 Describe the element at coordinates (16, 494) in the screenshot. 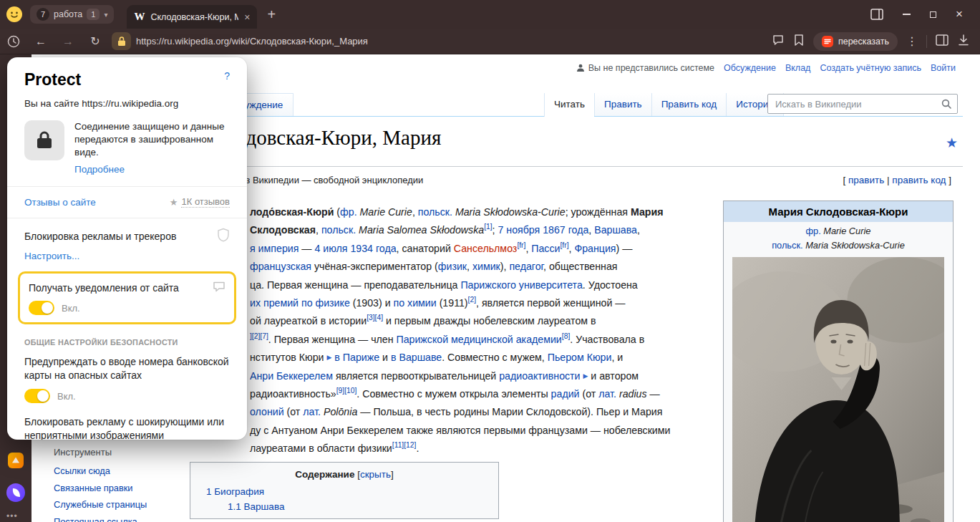

I see `alice-assistant-icon` at that location.